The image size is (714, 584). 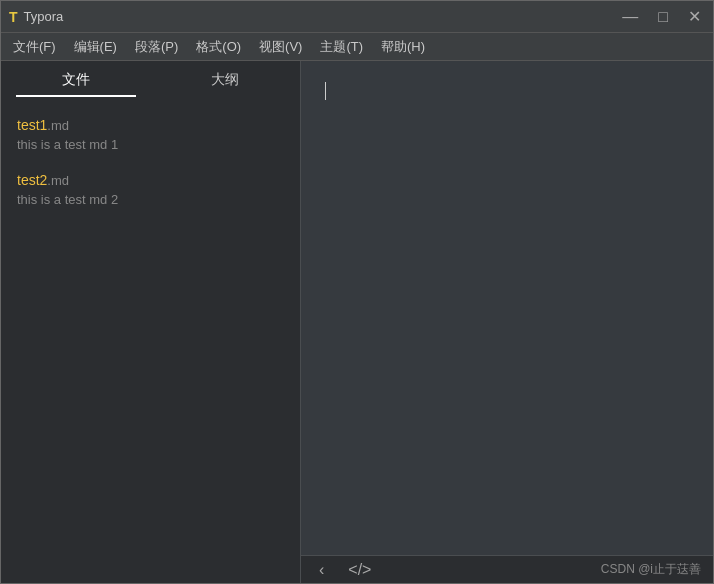 I want to click on file-ext-2: .md, so click(x=58, y=180).